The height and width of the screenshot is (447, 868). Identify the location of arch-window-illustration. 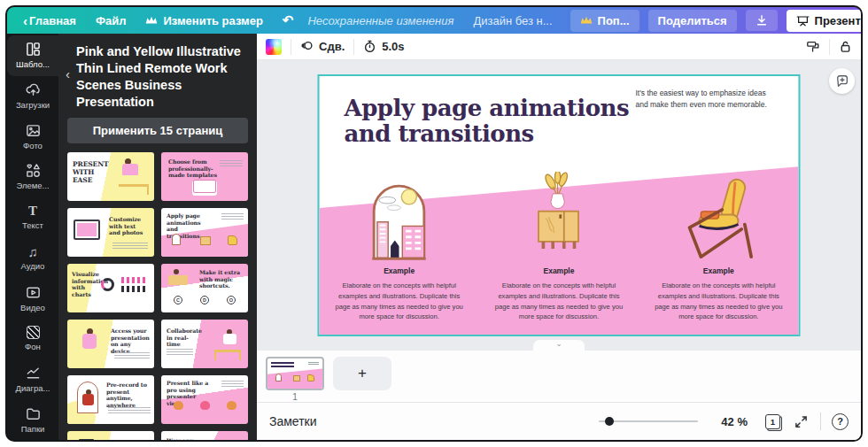
(399, 210).